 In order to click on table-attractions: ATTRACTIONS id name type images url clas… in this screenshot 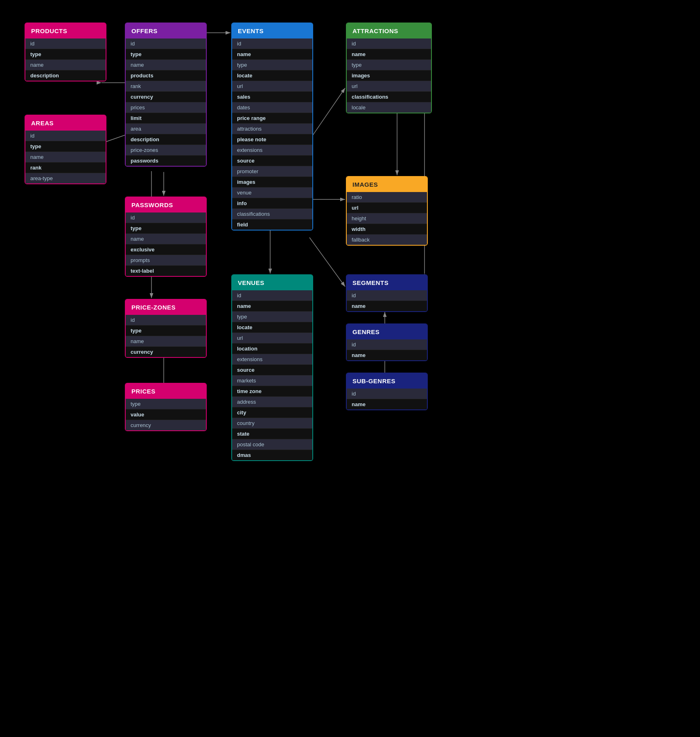, I will do `click(389, 68)`.